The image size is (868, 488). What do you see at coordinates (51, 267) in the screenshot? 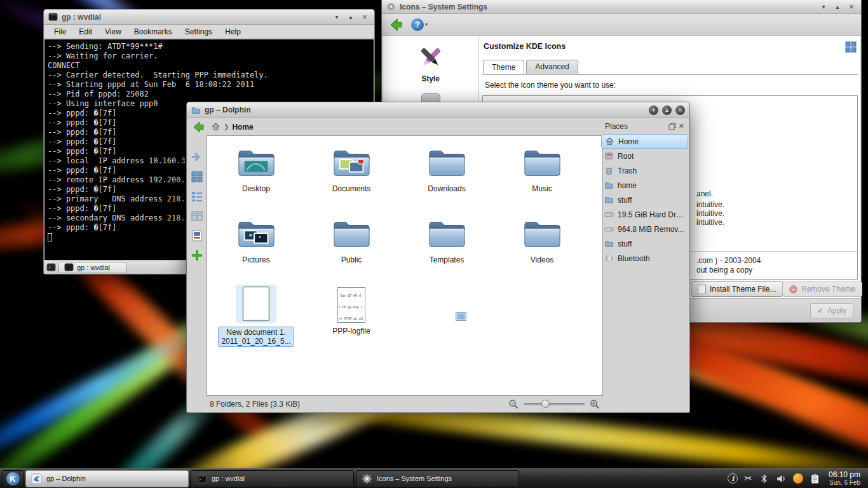
I see `new-tab-icon` at bounding box center [51, 267].